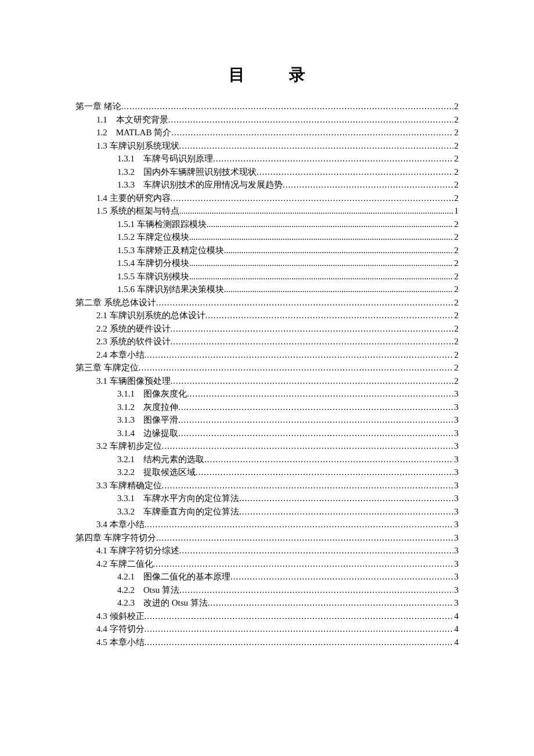  What do you see at coordinates (147, 433) in the screenshot?
I see `toc-entry-label: 3.1.4 边缘提取` at bounding box center [147, 433].